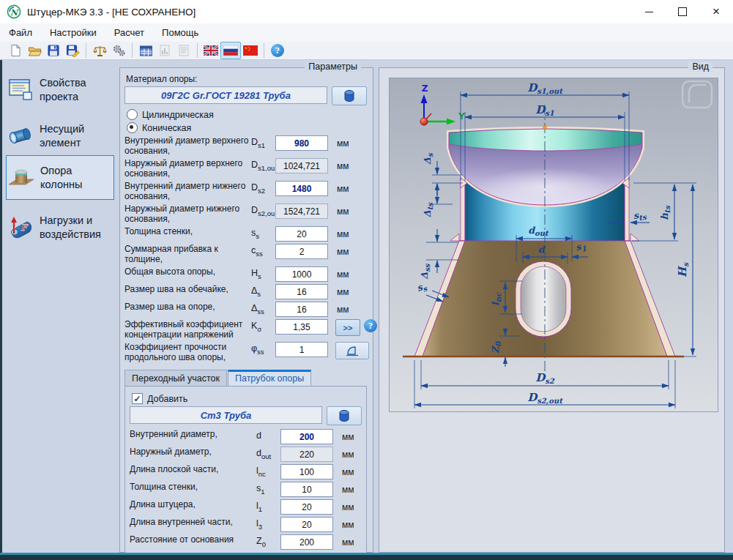 This screenshot has width=733, height=560. What do you see at coordinates (129, 32) in the screenshot?
I see `menu-calculation: Расчет` at bounding box center [129, 32].